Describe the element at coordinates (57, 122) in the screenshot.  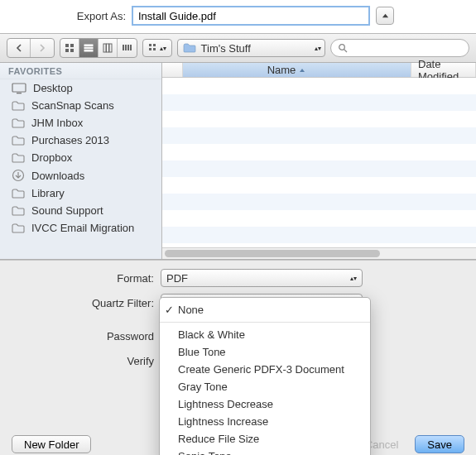
I see `sidebar-item-label: JHM Inbox` at that location.